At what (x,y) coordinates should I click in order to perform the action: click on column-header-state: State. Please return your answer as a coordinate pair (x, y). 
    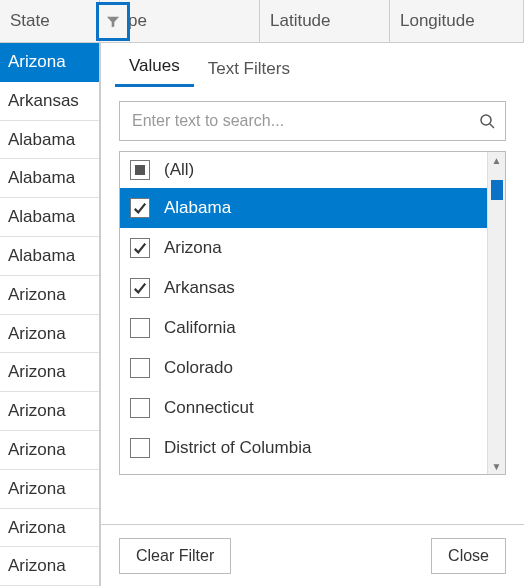
    Looking at the image, I should click on (50, 21).